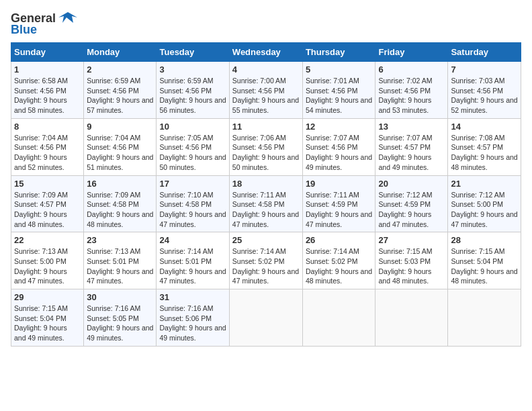 This screenshot has width=532, height=411. Describe the element at coordinates (266, 90) in the screenshot. I see `calendar-cell: 4Sunrise: 7:00 AMSunset: 4:56 PMDaylight…` at that location.